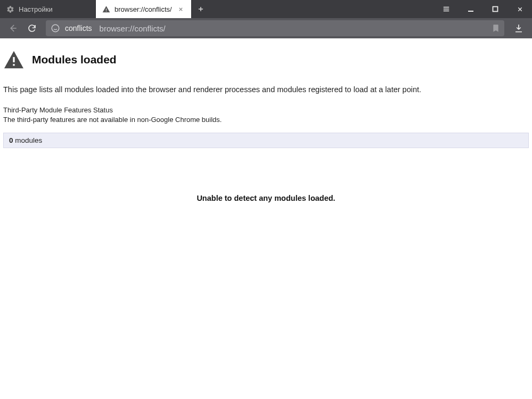 This screenshot has height=399, width=532. I want to click on bookmark-icon, so click(496, 28).